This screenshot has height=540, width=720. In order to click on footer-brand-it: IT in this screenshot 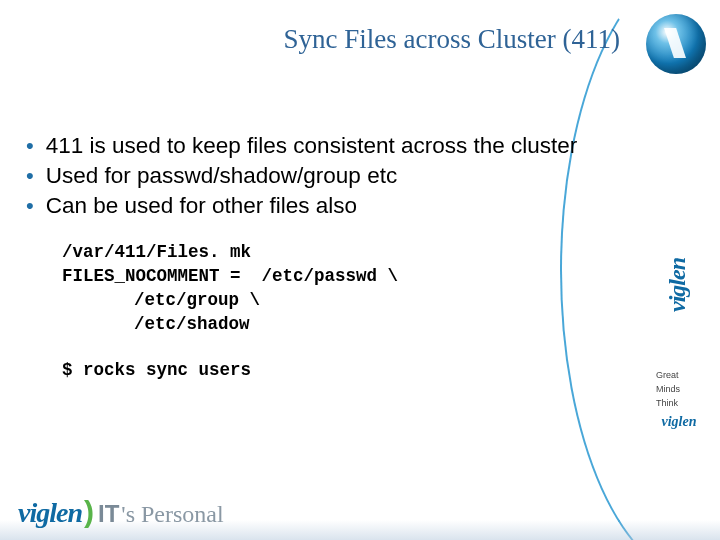, I will do `click(108, 514)`.